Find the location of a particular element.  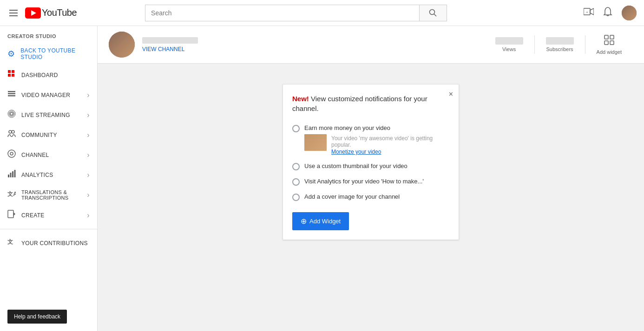

notifications-icon is located at coordinates (608, 13).